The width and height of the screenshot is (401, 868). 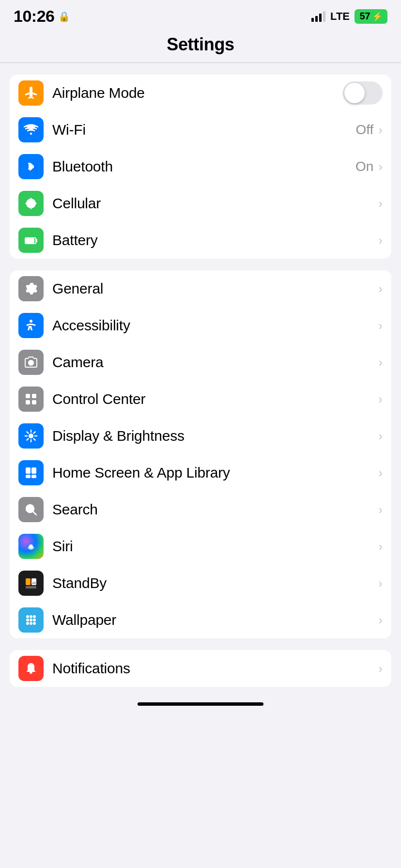 What do you see at coordinates (381, 620) in the screenshot?
I see `wallpaper-chevron: ›` at bounding box center [381, 620].